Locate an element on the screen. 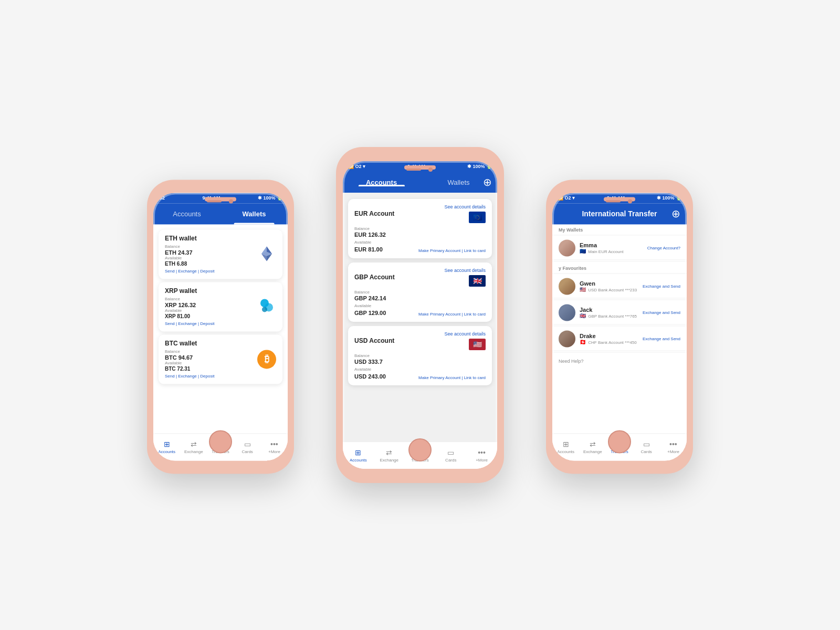  wallet-title-eth: ETH wallet is located at coordinates (211, 238).